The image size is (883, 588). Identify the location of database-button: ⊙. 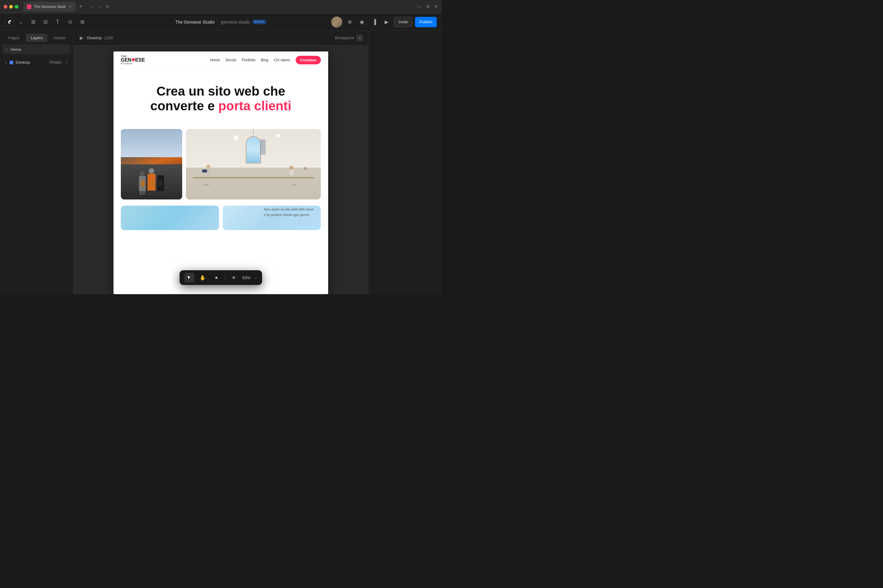
(70, 22).